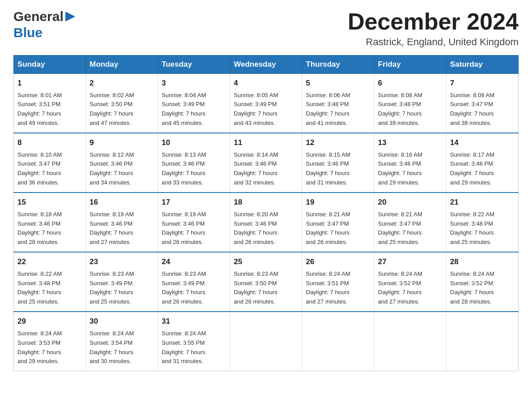  I want to click on calendar-week-row: 15Sunrise: 8:18 AMSunset: 3:46 PMDayligh…, so click(266, 222).